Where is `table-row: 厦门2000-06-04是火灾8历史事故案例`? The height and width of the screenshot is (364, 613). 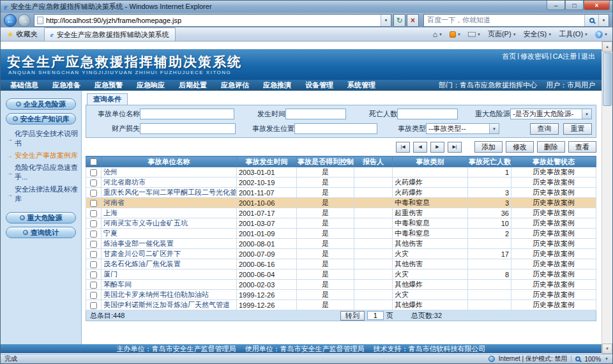
table-row: 厦门2000-06-04是火灾8历史事故案例 is located at coordinates (341, 275).